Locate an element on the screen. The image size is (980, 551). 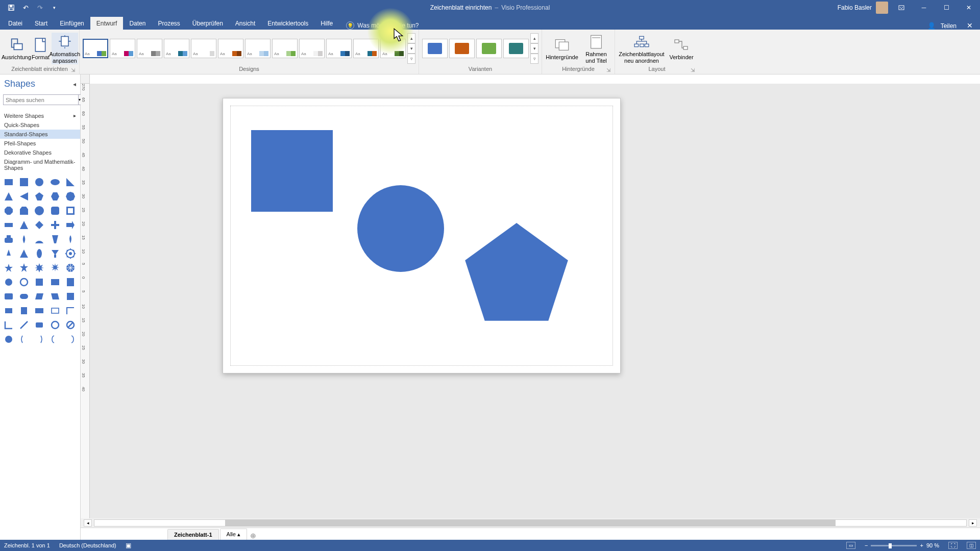
design-thumb-10: Aa is located at coordinates (366, 48).